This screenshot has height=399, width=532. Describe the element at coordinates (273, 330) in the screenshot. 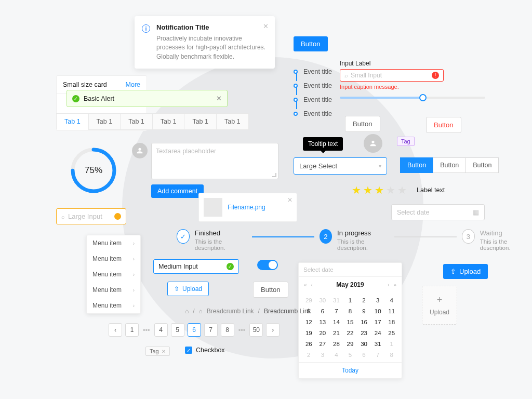

I see `pagination-next: ›` at that location.